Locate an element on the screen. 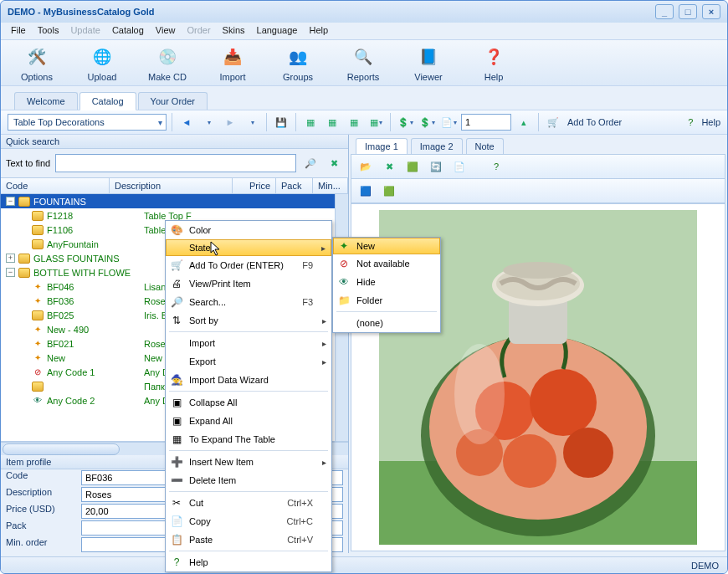 This screenshot has height=574, width=728. reports-icon: 🔍 is located at coordinates (363, 57).